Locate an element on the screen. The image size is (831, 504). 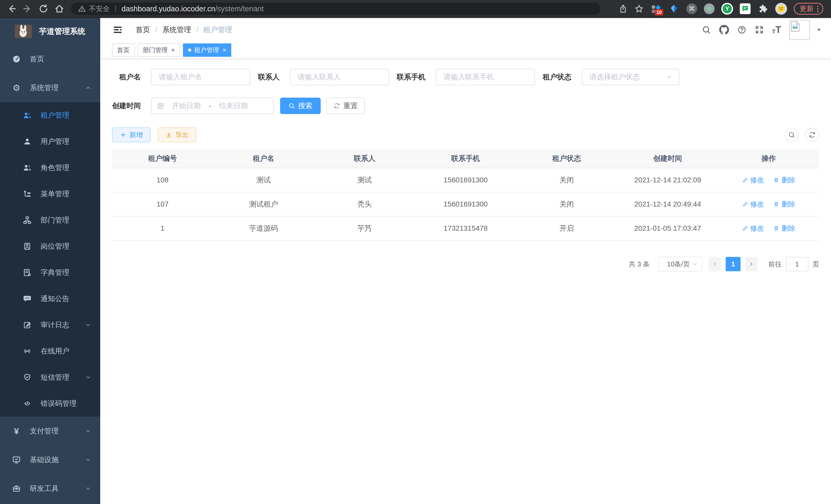
security-label: 不安全 is located at coordinates (99, 9).